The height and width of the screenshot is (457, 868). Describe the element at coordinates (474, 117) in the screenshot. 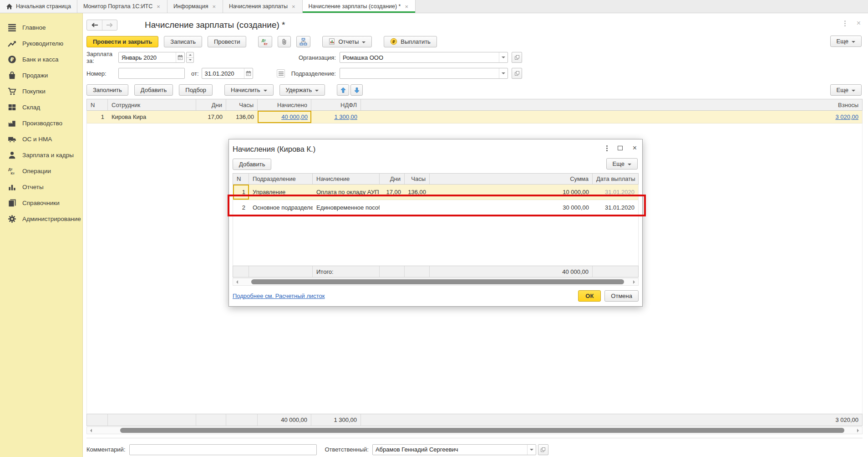

I see `employee-row: 1 Кирова Кира 17,00 136,00 40 000,00 1 3…` at that location.